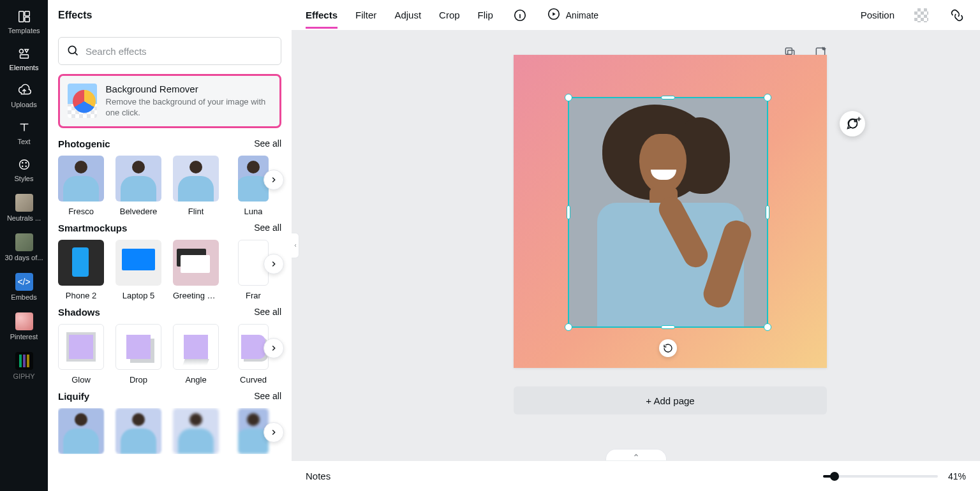 The height and width of the screenshot is (491, 980). I want to click on sidebar-label: Uploads, so click(24, 105).